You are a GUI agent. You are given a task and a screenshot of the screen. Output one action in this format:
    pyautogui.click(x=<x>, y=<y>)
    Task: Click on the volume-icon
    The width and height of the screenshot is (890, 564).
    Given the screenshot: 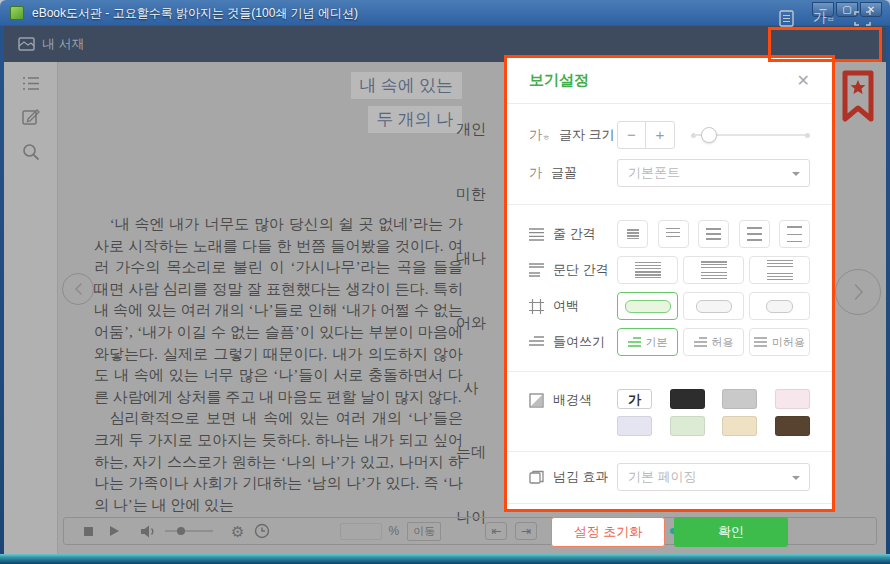 What is the action you would take?
    pyautogui.click(x=148, y=532)
    